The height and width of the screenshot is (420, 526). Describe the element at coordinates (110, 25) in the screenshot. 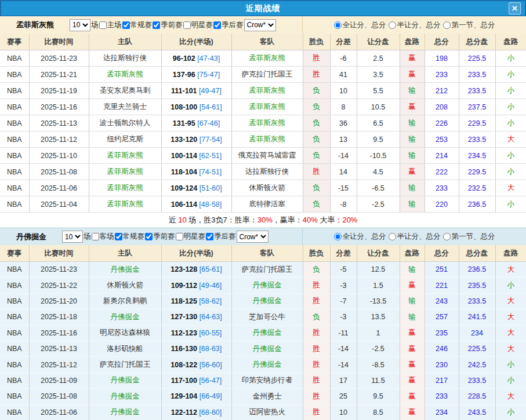

I see `filter-home-1: 主场` at that location.